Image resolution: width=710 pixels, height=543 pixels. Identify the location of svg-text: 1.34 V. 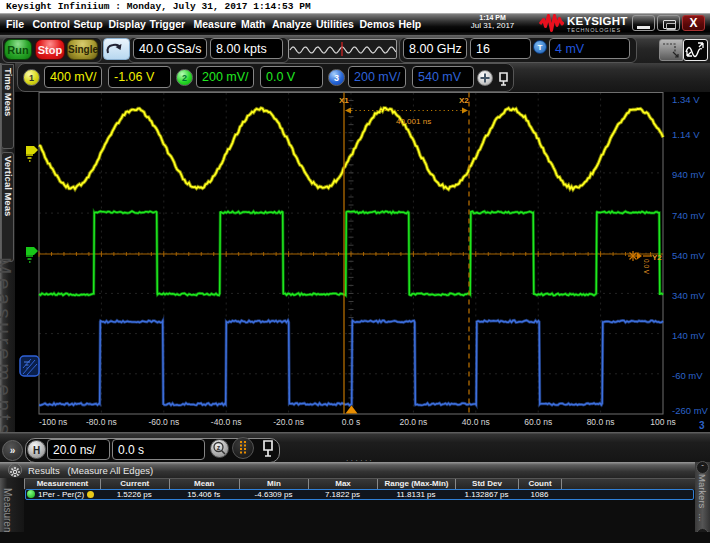
(686, 100).